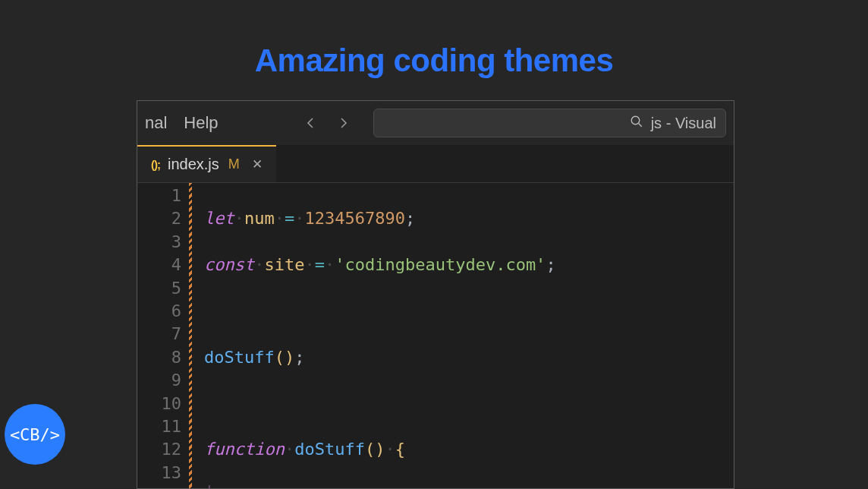 The height and width of the screenshot is (489, 868). Describe the element at coordinates (436, 164) in the screenshot. I see `tab-bar: (); index.js M ✕` at that location.